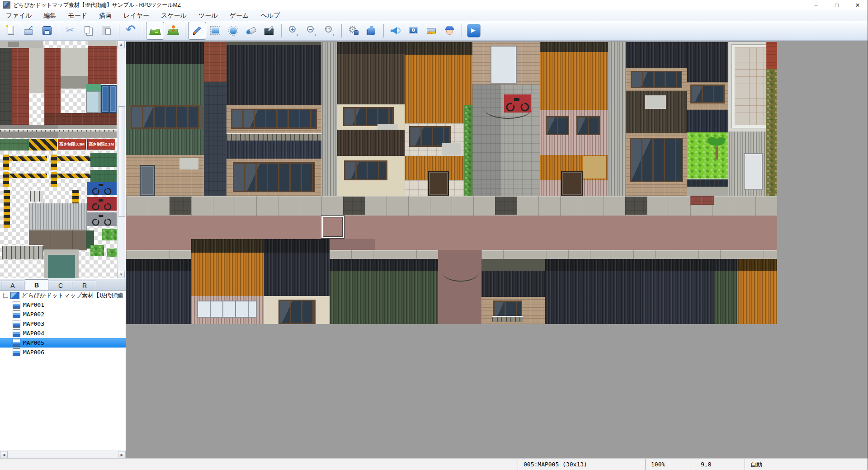 The image size is (868, 470). Describe the element at coordinates (173, 31) in the screenshot. I see `event-mode-button` at that location.